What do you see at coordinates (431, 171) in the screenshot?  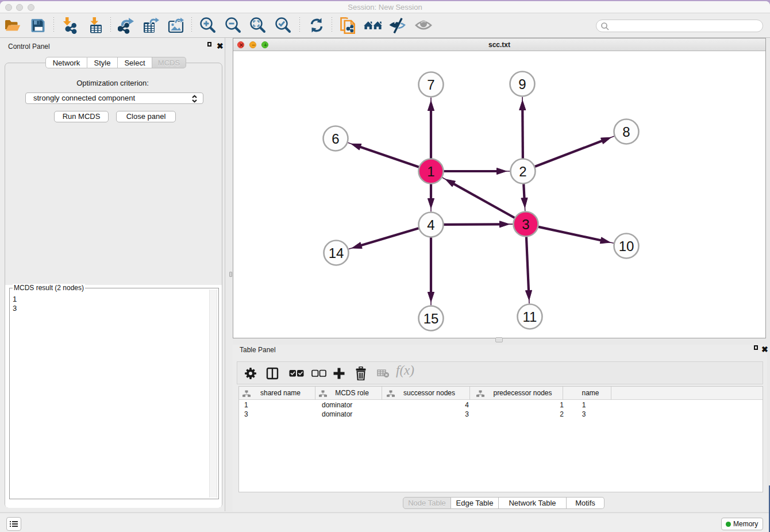 I see `svg-text: 1` at bounding box center [431, 171].